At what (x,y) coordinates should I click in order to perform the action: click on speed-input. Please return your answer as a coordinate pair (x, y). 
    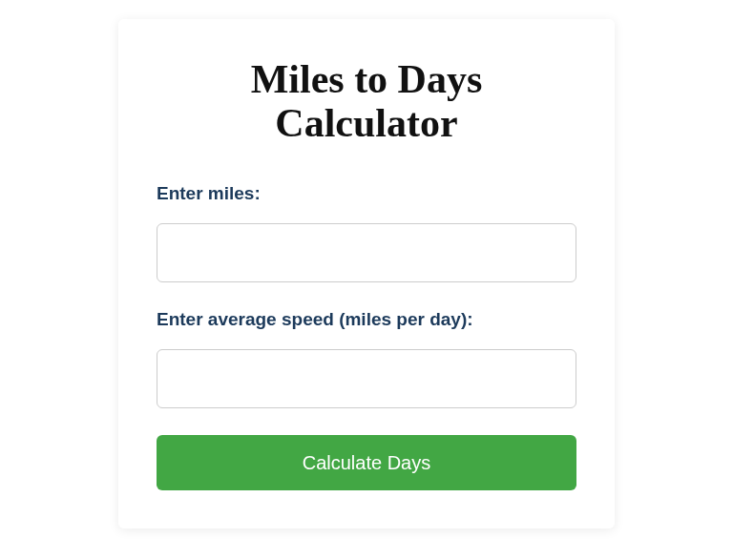
    Looking at the image, I should click on (366, 379).